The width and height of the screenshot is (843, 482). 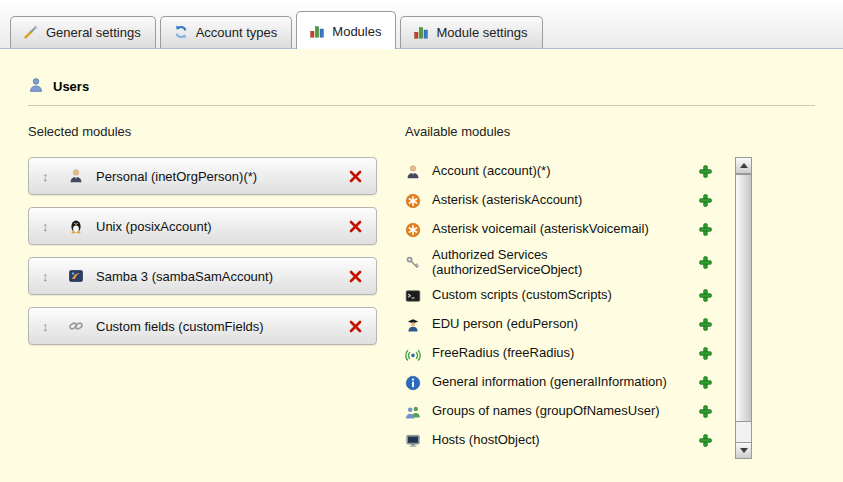 I want to click on sync-icon, so click(x=181, y=32).